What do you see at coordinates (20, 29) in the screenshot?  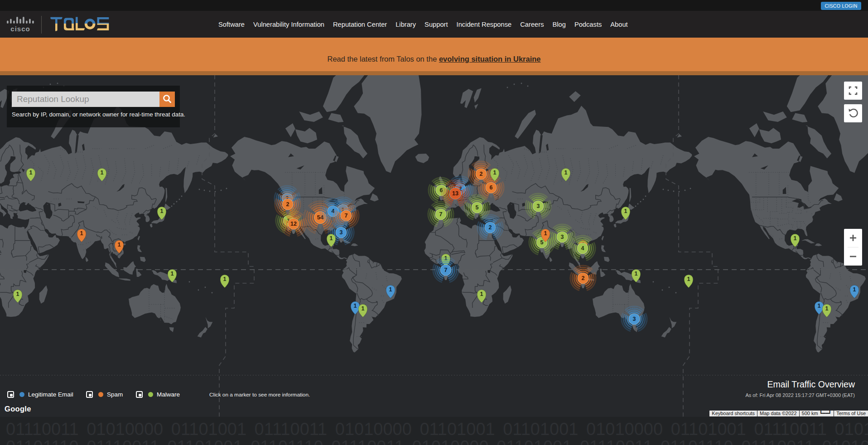 I see `svg-text: cisco` at bounding box center [20, 29].